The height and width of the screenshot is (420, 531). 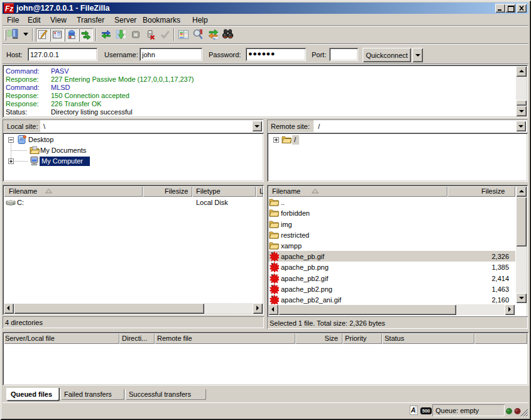 I want to click on svg-text: Fz, so click(x=9, y=9).